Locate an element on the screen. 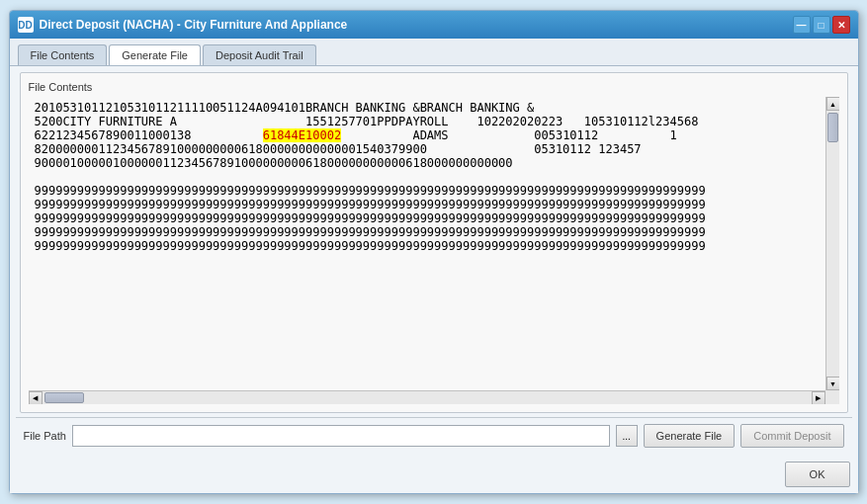 Image resolution: width=867 pixels, height=504 pixels. close-button: ✕ is located at coordinates (841, 25).